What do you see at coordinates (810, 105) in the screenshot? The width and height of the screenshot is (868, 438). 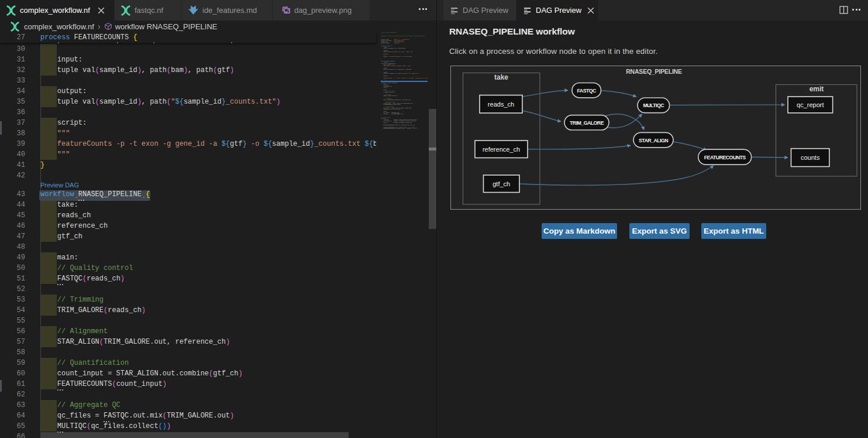 I see `svg-text: qc_report` at bounding box center [810, 105].